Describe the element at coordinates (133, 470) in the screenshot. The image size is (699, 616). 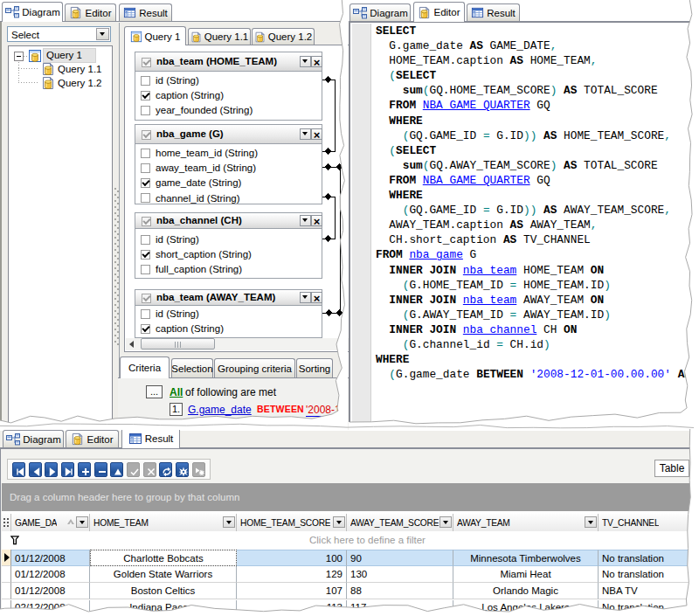
I see `nav-post-button` at that location.